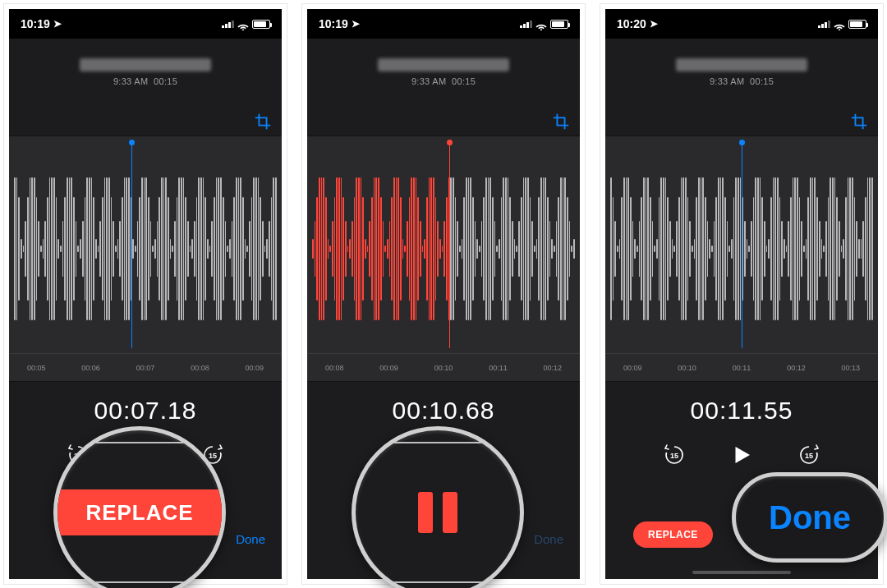 The image size is (887, 588). I want to click on timeline: 00:0500:0600:0700:0800:09, so click(145, 367).